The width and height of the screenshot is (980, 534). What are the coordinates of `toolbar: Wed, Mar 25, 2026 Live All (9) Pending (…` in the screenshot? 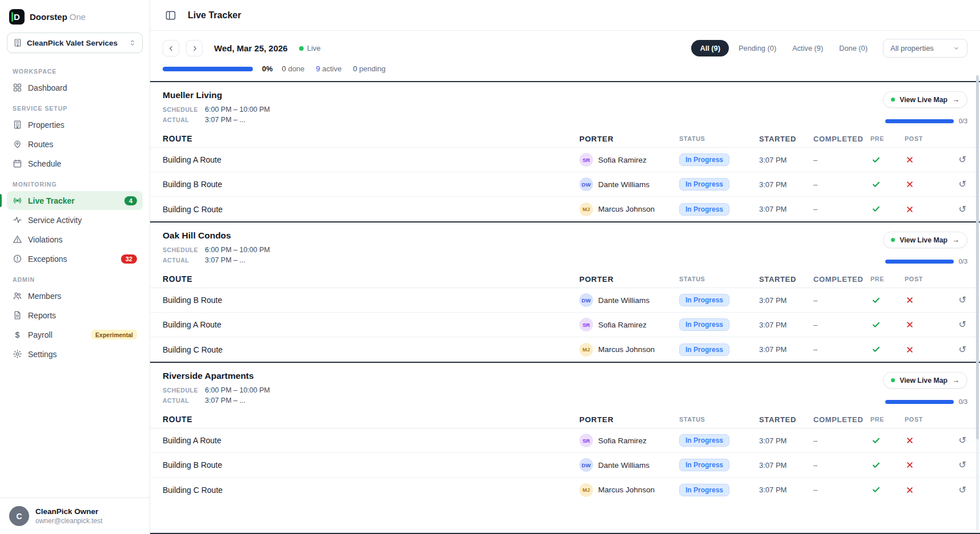 It's located at (565, 47).